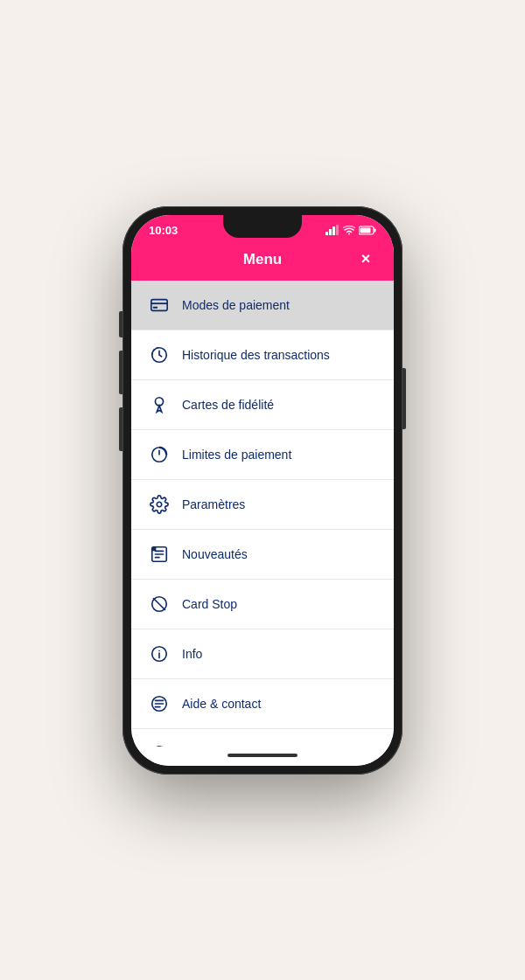 The height and width of the screenshot is (980, 525). What do you see at coordinates (262, 226) in the screenshot?
I see `notch` at bounding box center [262, 226].